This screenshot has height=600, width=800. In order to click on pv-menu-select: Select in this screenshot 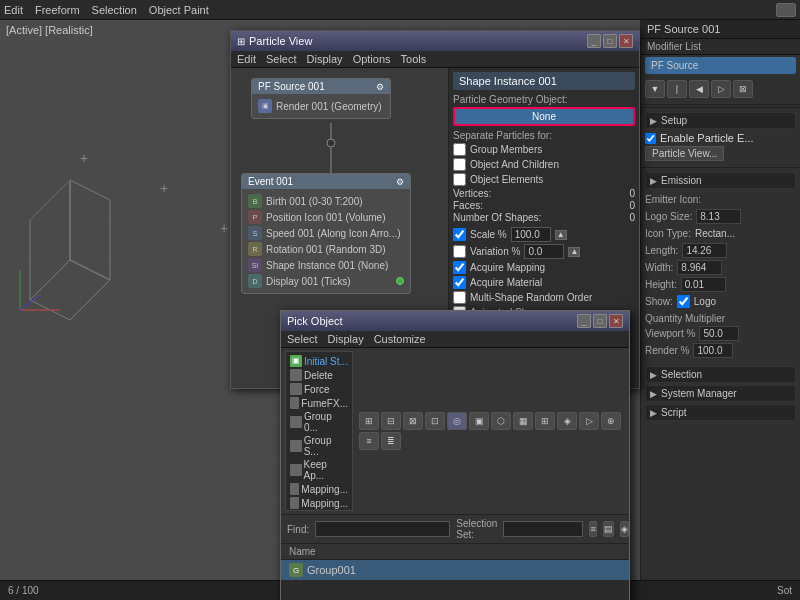, I will do `click(282, 59)`.